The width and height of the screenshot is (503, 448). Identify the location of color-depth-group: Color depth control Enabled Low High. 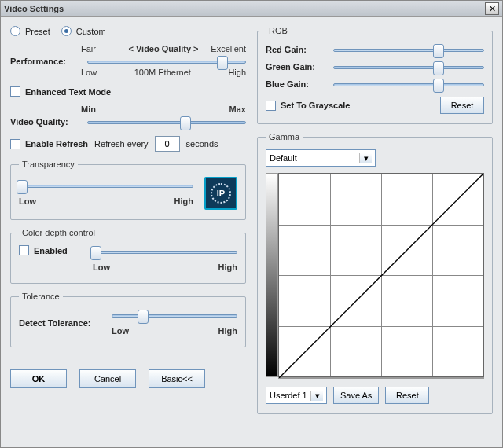
(128, 256).